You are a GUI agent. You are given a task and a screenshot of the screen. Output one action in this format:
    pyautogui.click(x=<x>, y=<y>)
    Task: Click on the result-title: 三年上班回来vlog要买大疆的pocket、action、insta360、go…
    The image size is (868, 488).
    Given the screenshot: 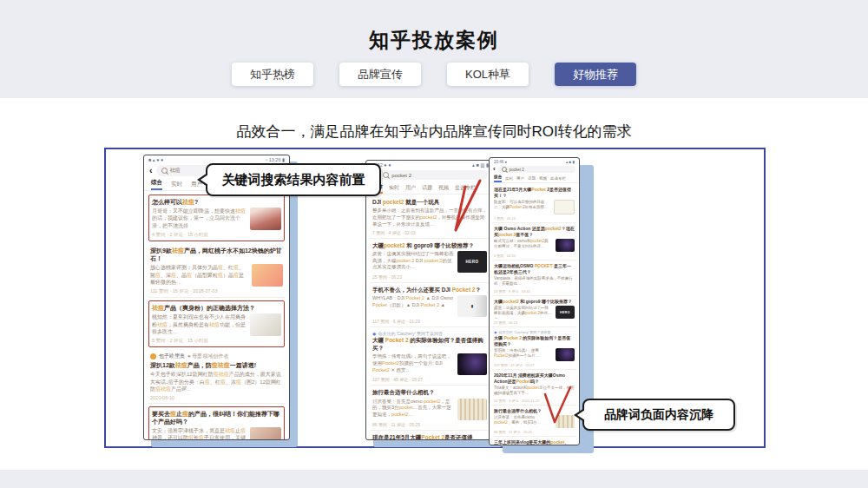 What is the action you would take?
    pyautogui.click(x=535, y=443)
    